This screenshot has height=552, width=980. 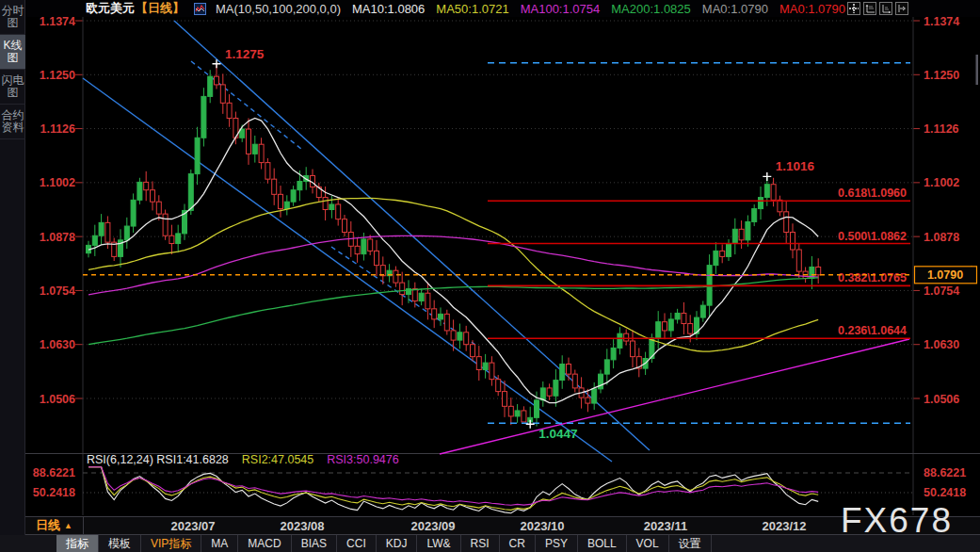 I want to click on date-label: 2023/10, so click(x=542, y=526).